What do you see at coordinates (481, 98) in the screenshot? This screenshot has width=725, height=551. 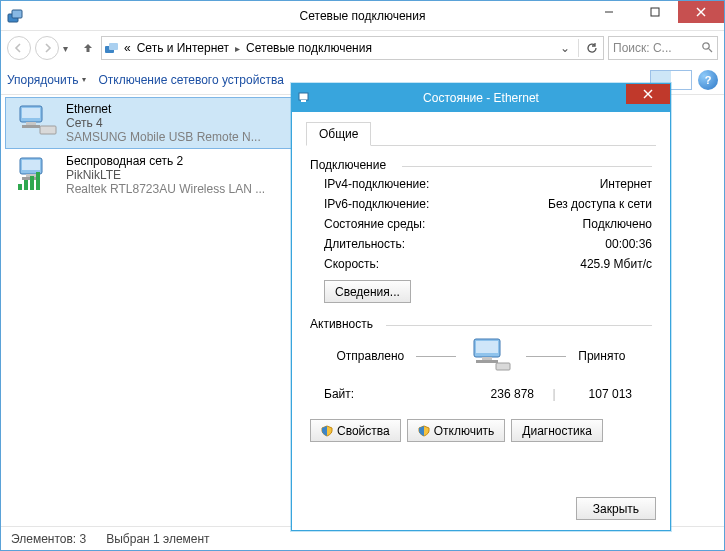 I see `dialog-title: Состояние - Ethernet` at bounding box center [481, 98].